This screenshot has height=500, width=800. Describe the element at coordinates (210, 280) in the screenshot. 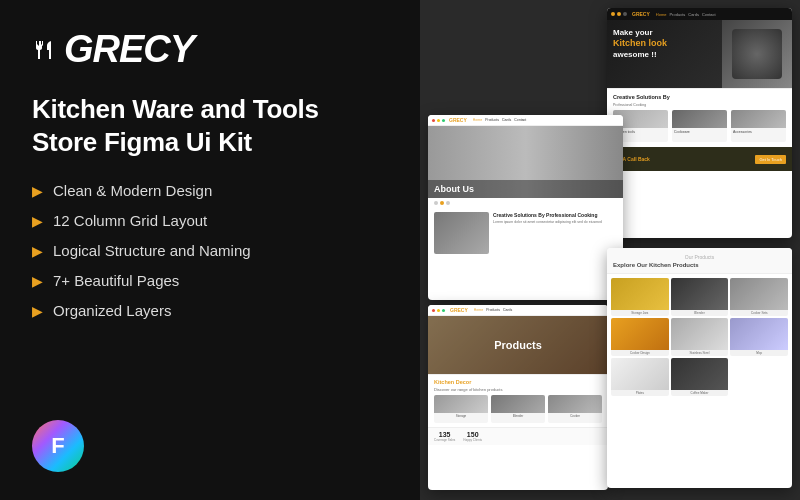

I see `feature-item-4: ▶ 7+ Beautiful Pages` at that location.